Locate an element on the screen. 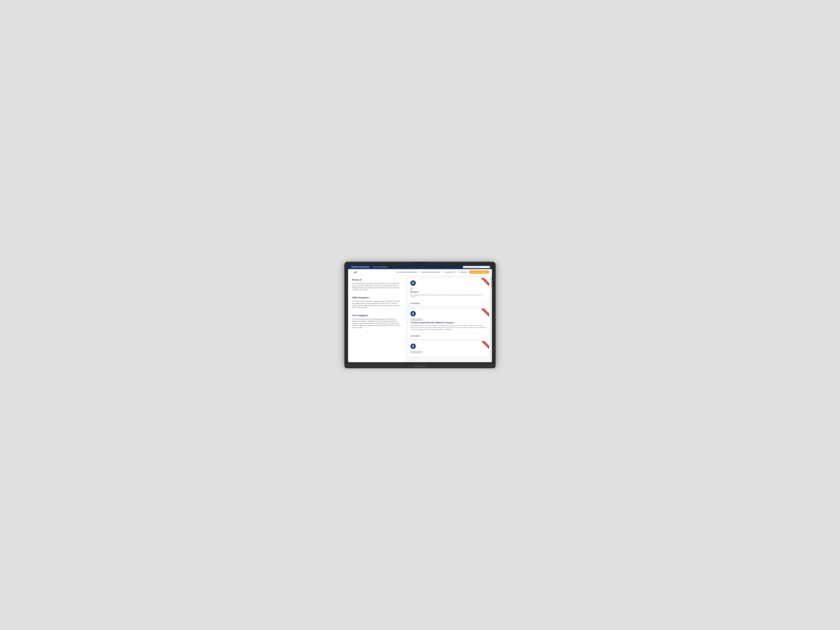  card-desc-fimo: Être capable d'effectuer un acte de Tran… is located at coordinates (449, 328).